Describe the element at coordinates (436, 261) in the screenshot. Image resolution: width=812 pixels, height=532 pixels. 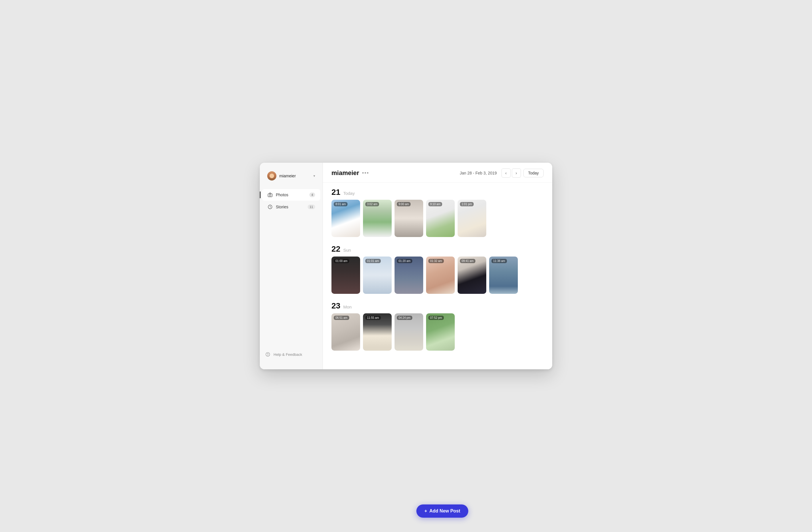
I see `post-time: 01:32 am` at that location.